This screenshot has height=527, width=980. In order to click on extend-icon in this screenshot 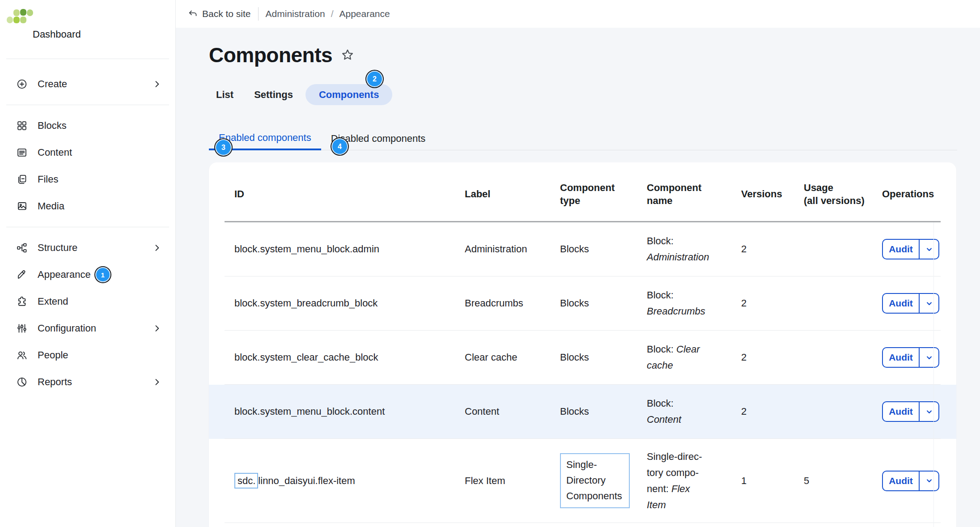, I will do `click(22, 302)`.